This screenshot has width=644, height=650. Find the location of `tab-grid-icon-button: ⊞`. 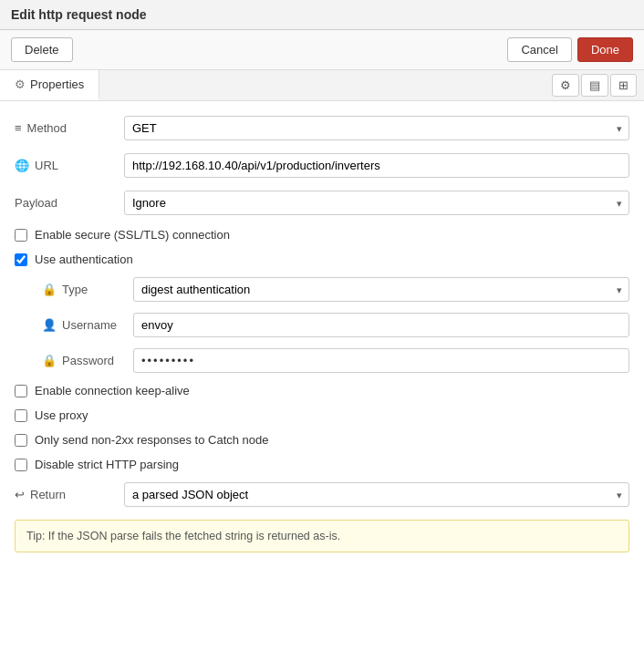

tab-grid-icon-button: ⊞ is located at coordinates (624, 86).